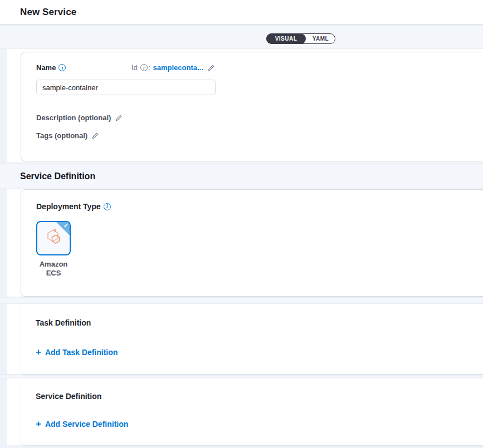  What do you see at coordinates (144, 68) in the screenshot?
I see `id-info-icon: i` at bounding box center [144, 68].